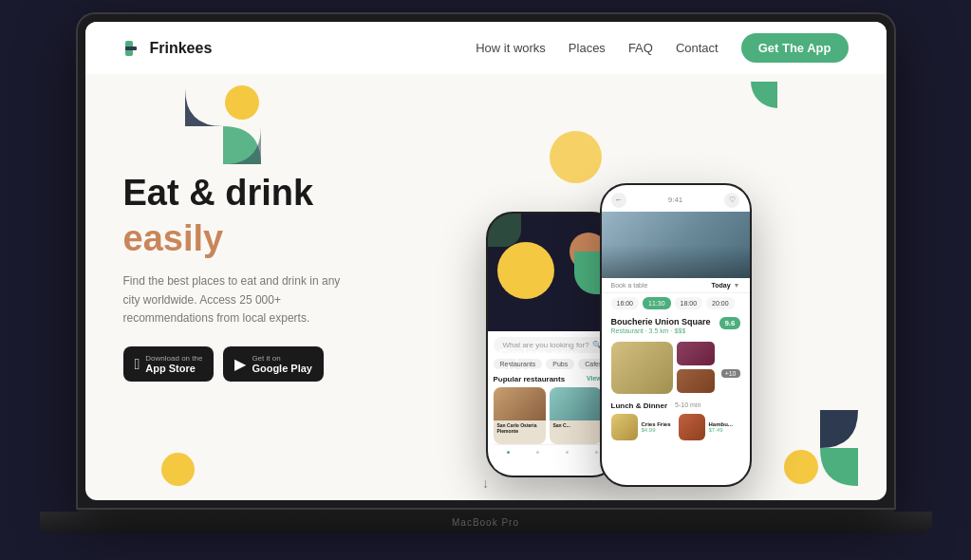 The height and width of the screenshot is (560, 971). Describe the element at coordinates (676, 198) in the screenshot. I see `phone-right-header: ← 9:41 ♡` at that location.